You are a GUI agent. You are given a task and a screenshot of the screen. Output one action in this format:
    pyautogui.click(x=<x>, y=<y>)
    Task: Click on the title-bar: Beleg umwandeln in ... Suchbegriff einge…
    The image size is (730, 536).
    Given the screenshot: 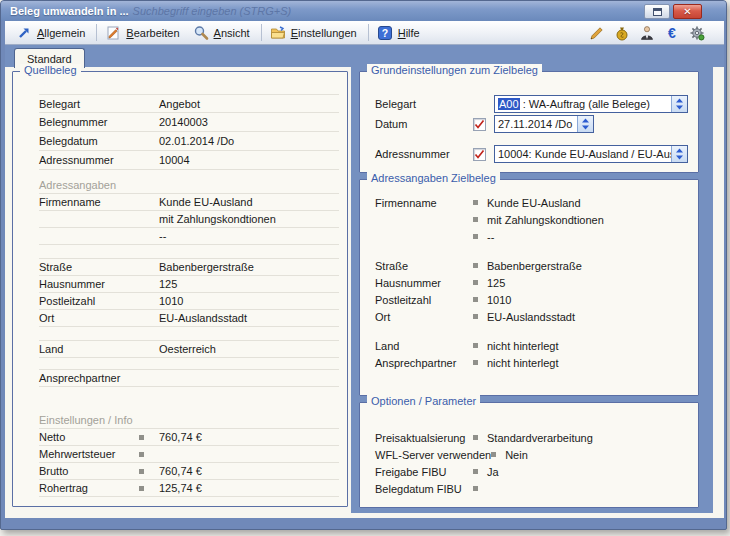 What is the action you would take?
    pyautogui.click(x=364, y=11)
    